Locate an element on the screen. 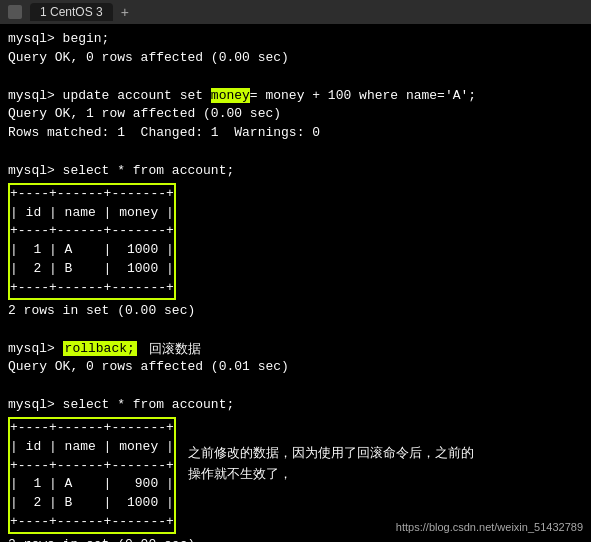 This screenshot has height=542, width=591. line-select1-rowcount: 2 rows in set (0.00 sec) is located at coordinates (296, 312).